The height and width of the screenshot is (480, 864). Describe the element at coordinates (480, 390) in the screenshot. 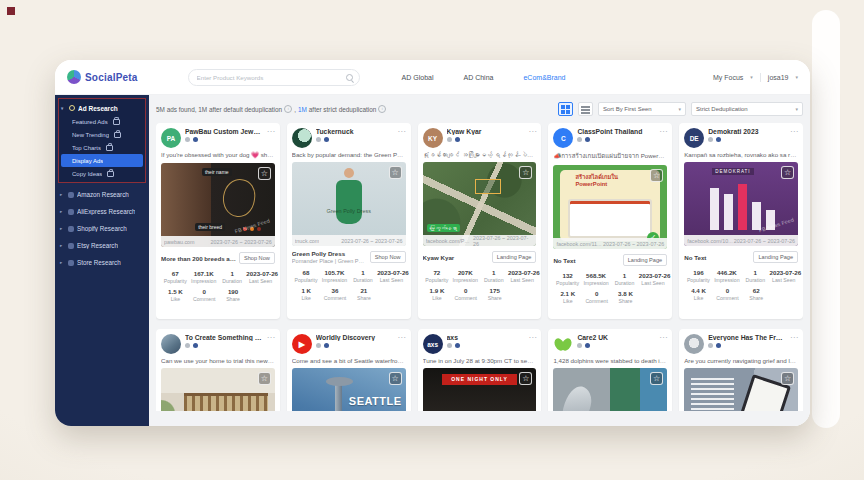

I see `ad-image: ☆ ONE NIGHT ONLY` at that location.